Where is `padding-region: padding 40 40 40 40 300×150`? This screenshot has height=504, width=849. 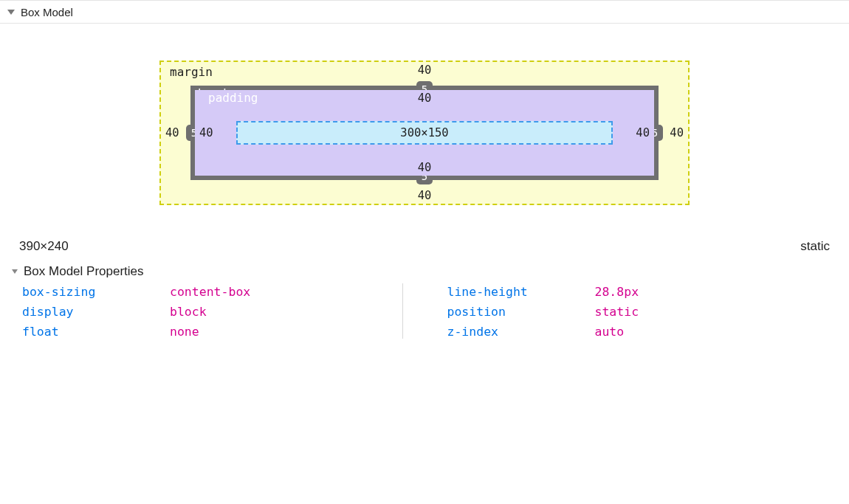 padding-region: padding 40 40 40 40 300×150 is located at coordinates (424, 133).